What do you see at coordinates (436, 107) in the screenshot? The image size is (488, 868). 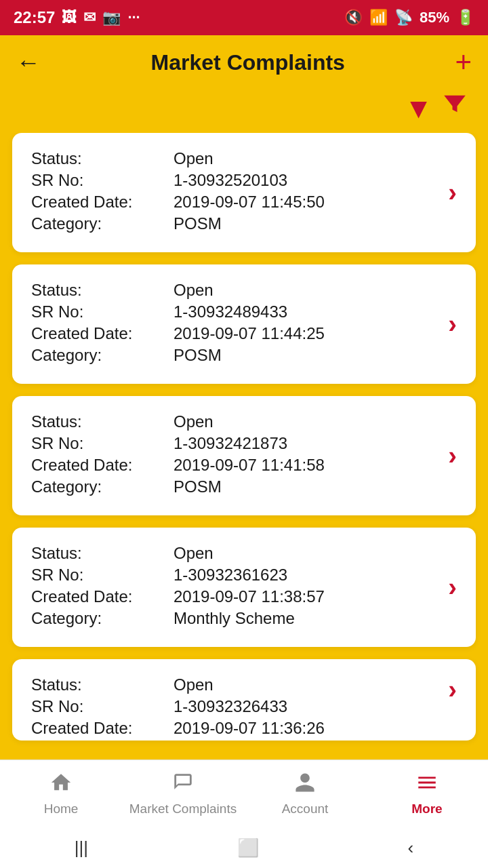 I see `filter-icon: ▼︎` at bounding box center [436, 107].